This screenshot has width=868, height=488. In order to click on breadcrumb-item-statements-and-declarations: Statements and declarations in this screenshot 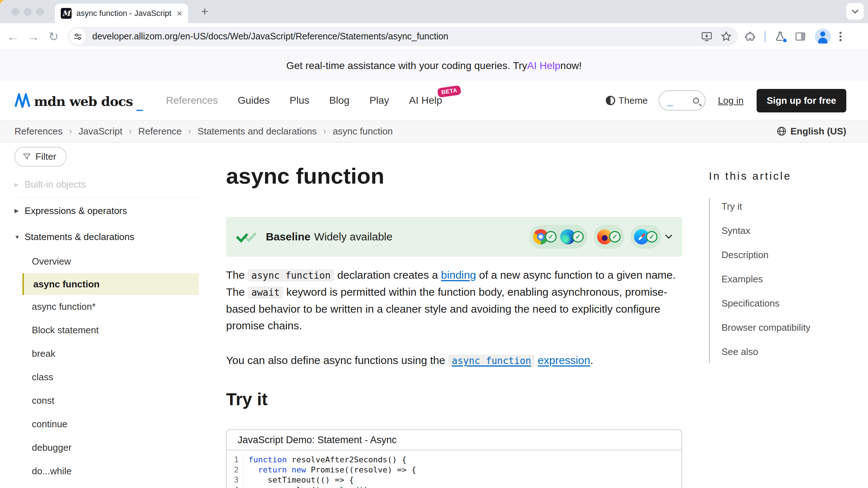, I will do `click(257, 132)`.